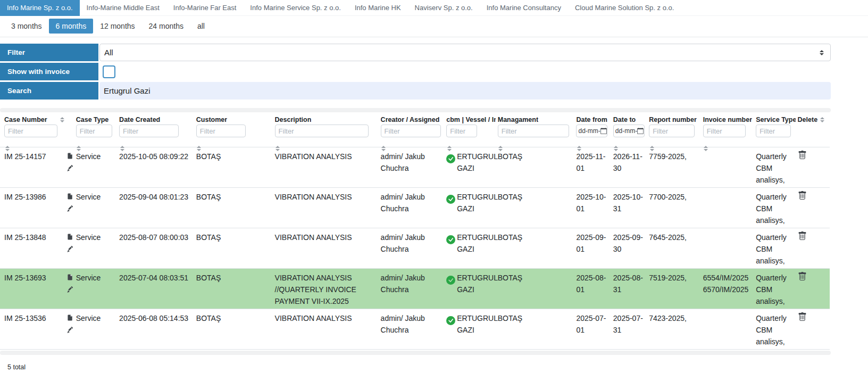 The height and width of the screenshot is (389, 868). Describe the element at coordinates (591, 131) in the screenshot. I see `date-filter-input-date-from: dd-mm-` at that location.